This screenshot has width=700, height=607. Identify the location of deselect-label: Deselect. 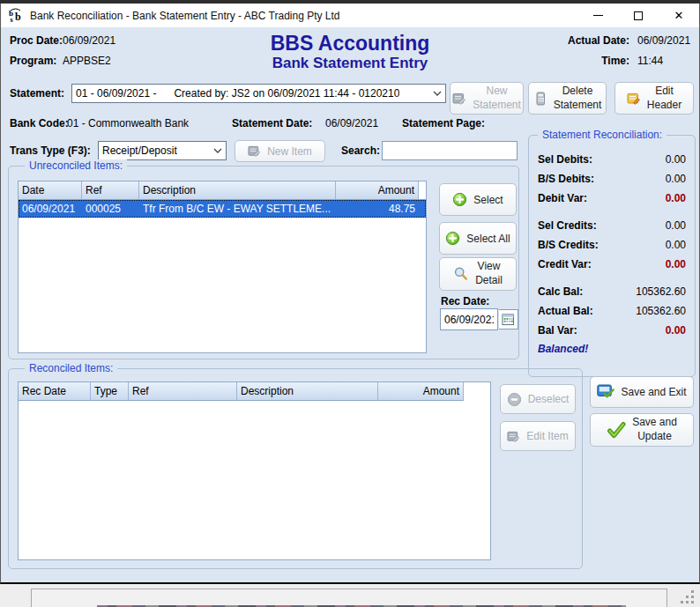
(548, 399).